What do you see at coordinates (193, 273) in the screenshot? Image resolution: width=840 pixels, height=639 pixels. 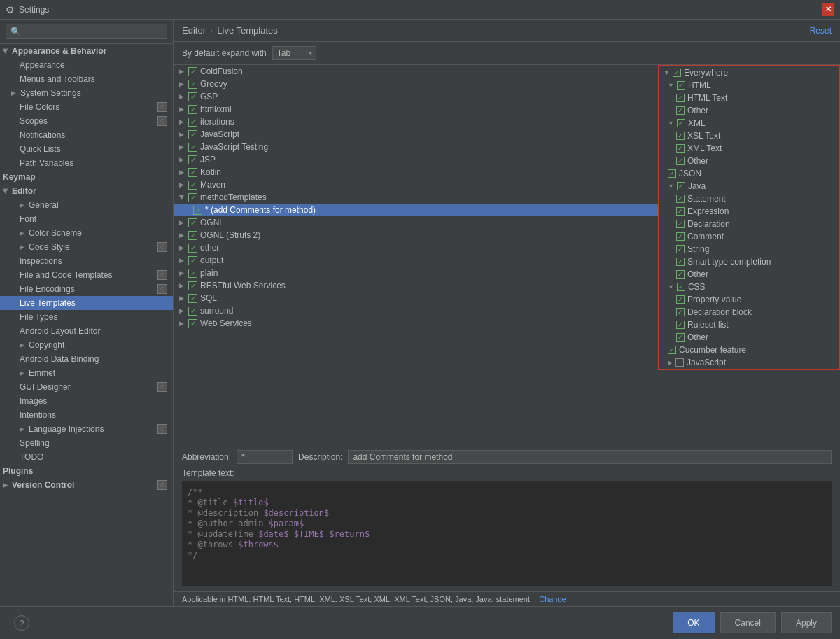 I see `check-plain: ✓` at bounding box center [193, 273].